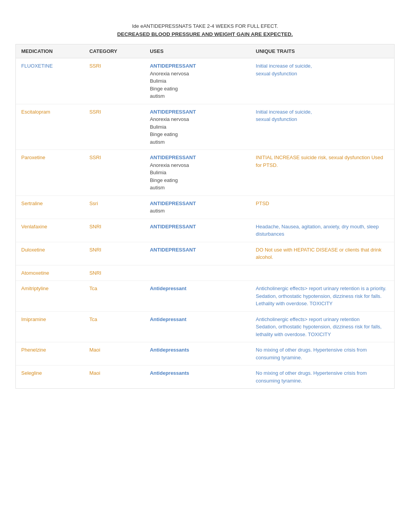  I want to click on table-row: EscitalopramSSRIANTIDEPRESSANTAnorexia n…, so click(205, 127).